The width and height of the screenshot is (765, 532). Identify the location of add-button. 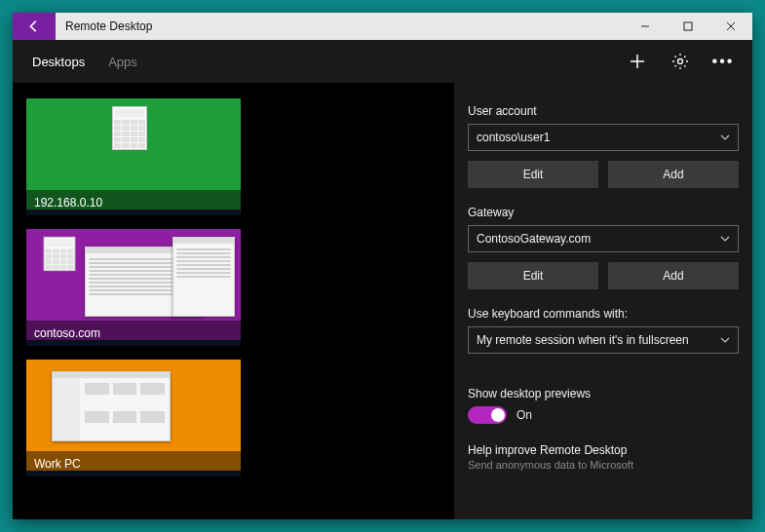
(637, 61).